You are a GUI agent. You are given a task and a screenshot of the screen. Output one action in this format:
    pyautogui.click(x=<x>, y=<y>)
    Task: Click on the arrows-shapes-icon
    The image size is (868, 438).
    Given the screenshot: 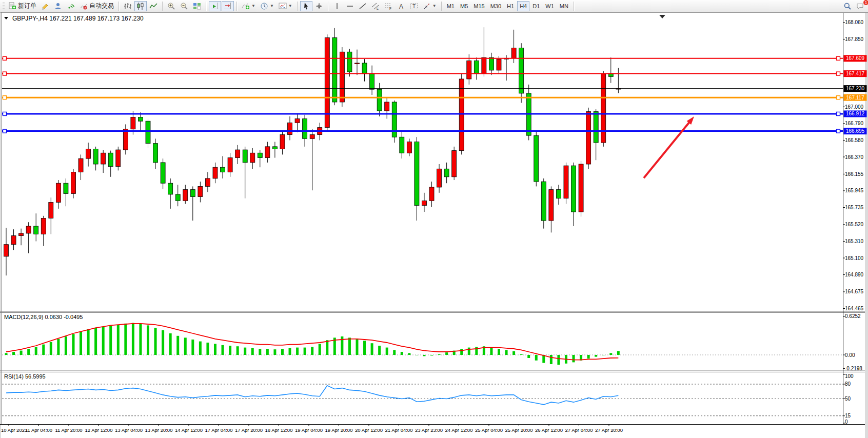 What is the action you would take?
    pyautogui.click(x=427, y=6)
    